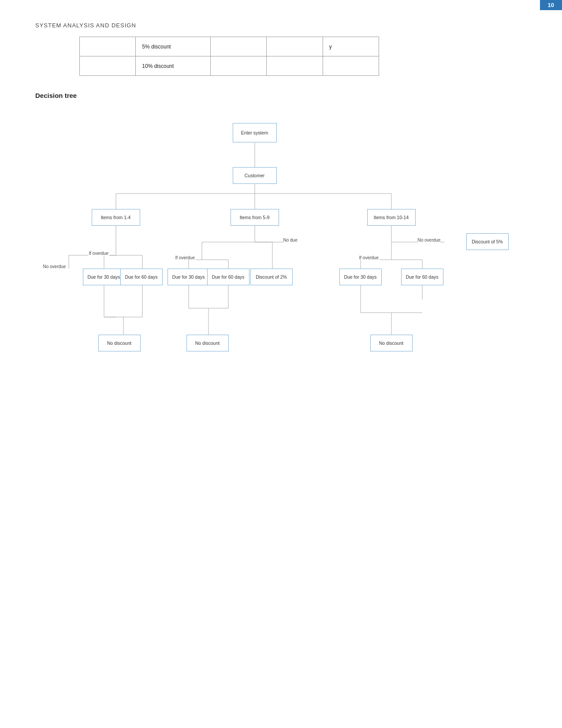  I want to click on label-if-overdue-left: If overdue, so click(99, 253).